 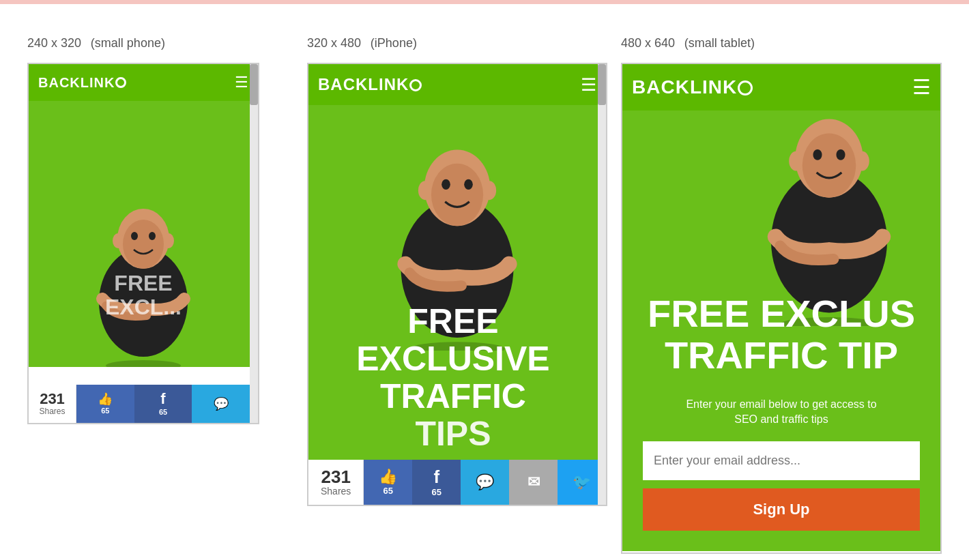 What do you see at coordinates (745, 88) in the screenshot?
I see `logo-o-icon-tablet` at bounding box center [745, 88].